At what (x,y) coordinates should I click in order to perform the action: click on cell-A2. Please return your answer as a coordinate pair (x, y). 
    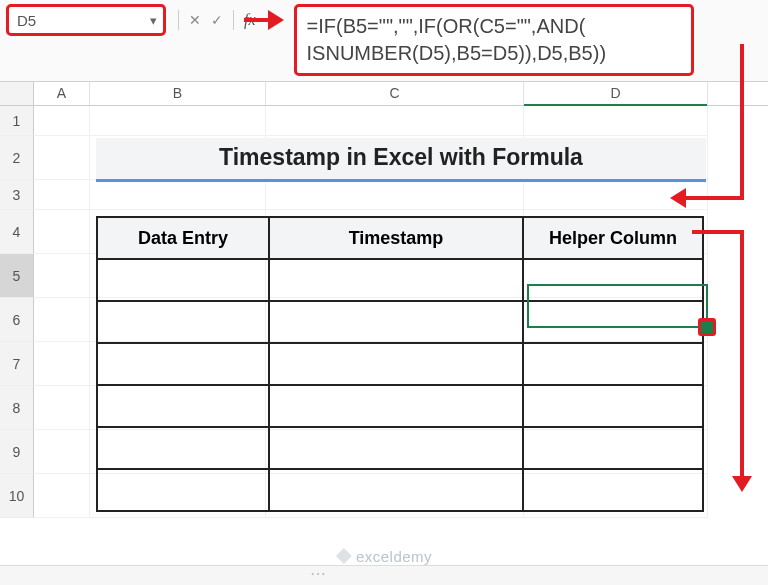
    Looking at the image, I should click on (62, 158).